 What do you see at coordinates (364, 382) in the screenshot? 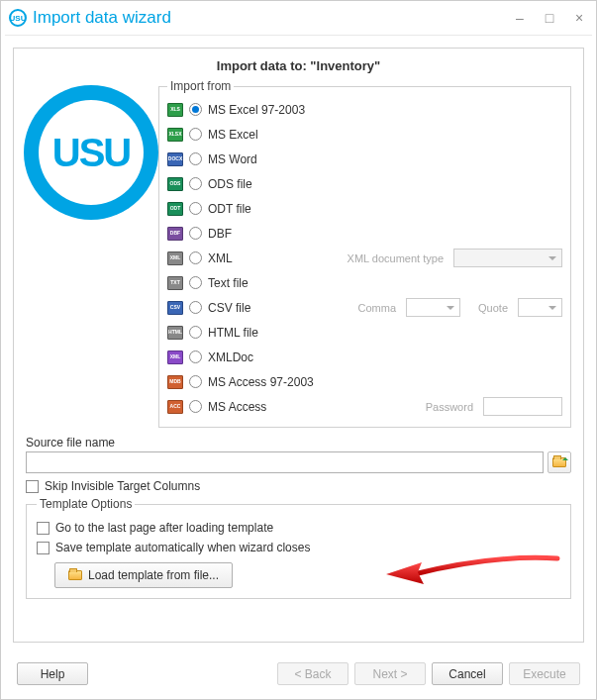
I see `format-option-ms-access-97-2003: MDBMS Access 97-2003` at bounding box center [364, 382].